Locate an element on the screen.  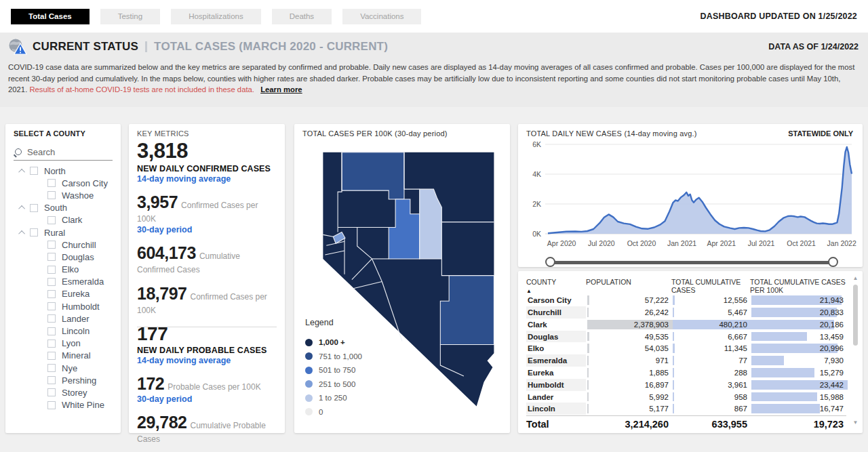
slider-handle-end is located at coordinates (833, 262).